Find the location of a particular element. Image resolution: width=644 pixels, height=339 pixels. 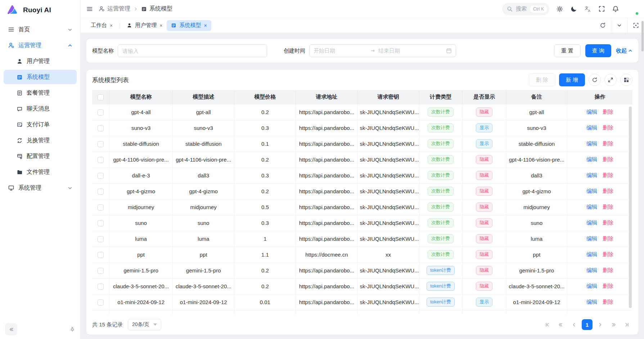

pin-icon is located at coordinates (72, 329).